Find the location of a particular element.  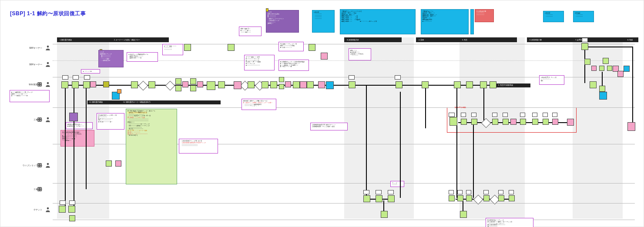

annotation-note: チェック〜〜〜〜 is located at coordinates (397, 184).